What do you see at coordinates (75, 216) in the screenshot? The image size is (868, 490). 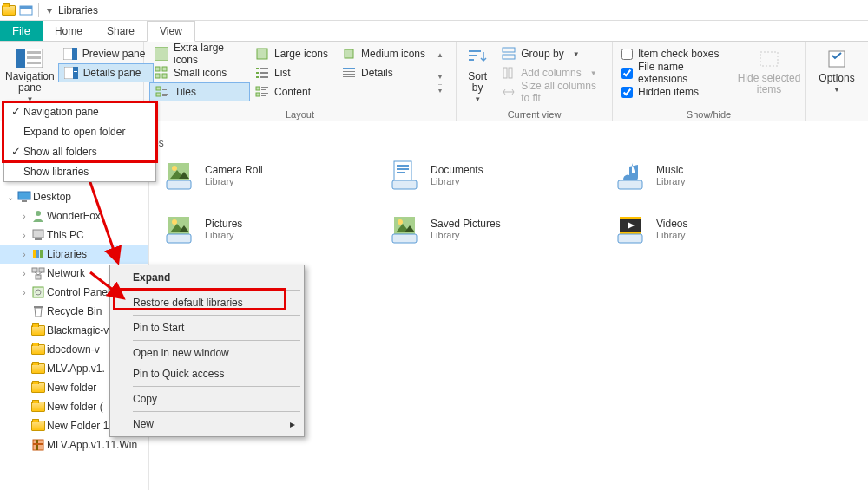 I see `tree-item-wonderfox: ›WonderFox` at bounding box center [75, 216].